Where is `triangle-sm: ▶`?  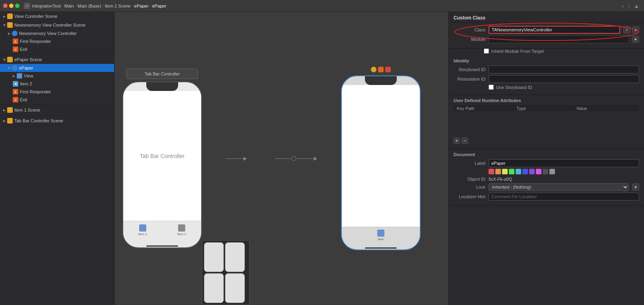
triangle-sm: ▶ is located at coordinates (9, 33).